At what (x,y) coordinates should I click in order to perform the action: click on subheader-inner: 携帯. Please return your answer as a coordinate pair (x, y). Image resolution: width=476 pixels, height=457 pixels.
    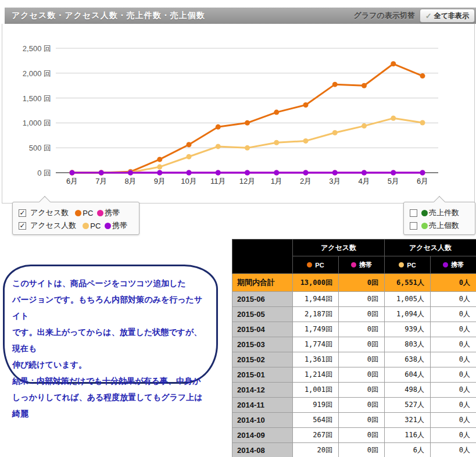
    Looking at the image, I should click on (453, 265).